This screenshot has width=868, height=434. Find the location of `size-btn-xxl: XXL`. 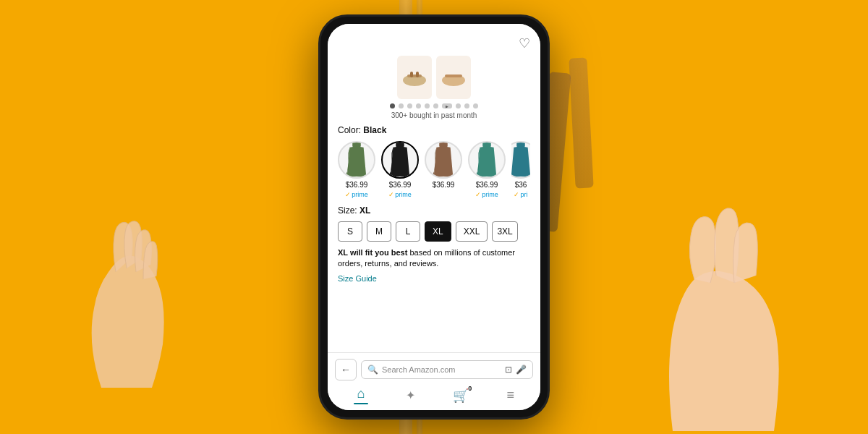

size-btn-xxl: XXL is located at coordinates (472, 231).